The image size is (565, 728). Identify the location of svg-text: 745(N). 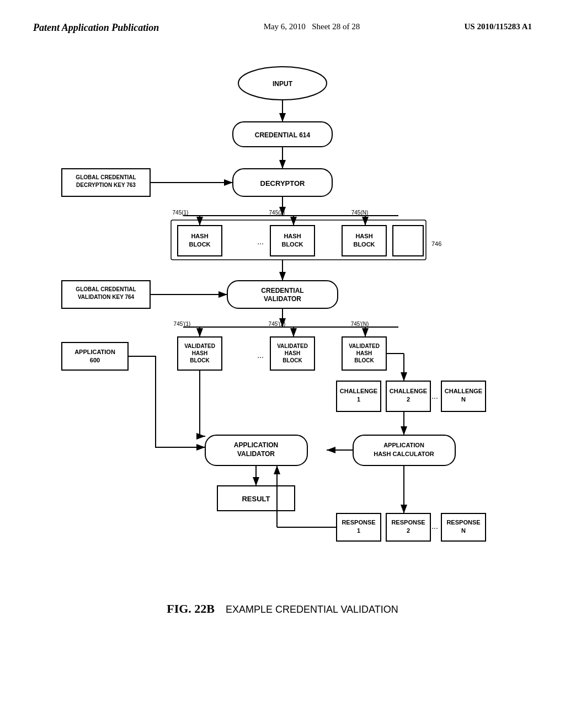
(360, 213).